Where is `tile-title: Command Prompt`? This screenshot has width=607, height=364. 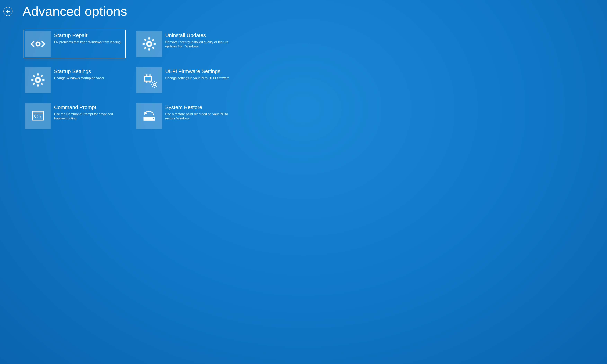 tile-title: Command Prompt is located at coordinates (88, 107).